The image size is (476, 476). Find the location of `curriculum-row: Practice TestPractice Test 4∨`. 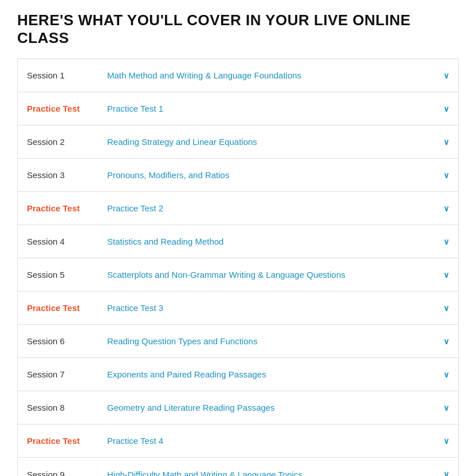

curriculum-row: Practice TestPractice Test 4∨ is located at coordinates (238, 441).